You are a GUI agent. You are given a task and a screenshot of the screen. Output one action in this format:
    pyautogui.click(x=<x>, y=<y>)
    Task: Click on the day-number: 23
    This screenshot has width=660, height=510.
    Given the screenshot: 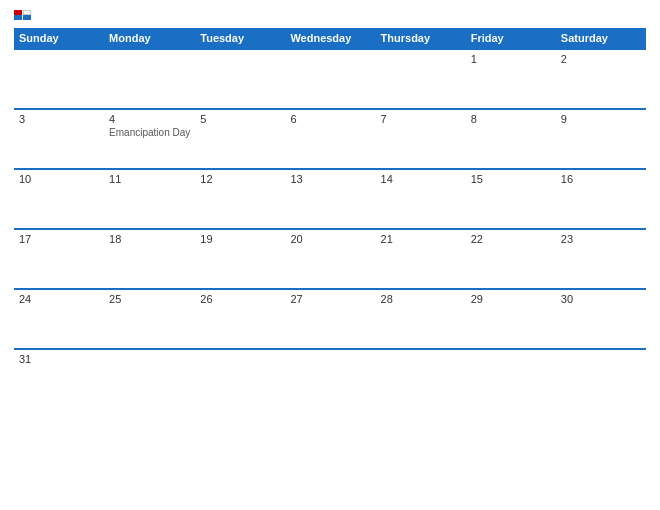 What is the action you would take?
    pyautogui.click(x=601, y=239)
    